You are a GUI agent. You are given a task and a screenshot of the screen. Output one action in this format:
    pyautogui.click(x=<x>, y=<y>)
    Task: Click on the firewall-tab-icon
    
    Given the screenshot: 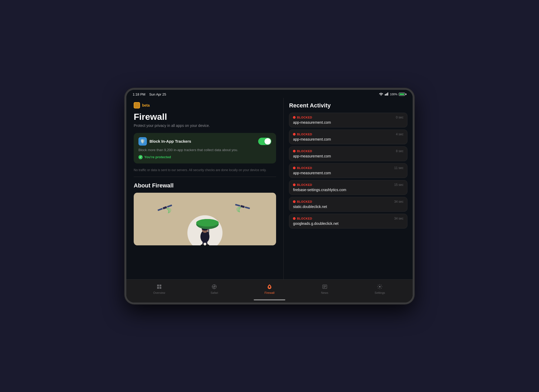 What is the action you would take?
    pyautogui.click(x=270, y=287)
    